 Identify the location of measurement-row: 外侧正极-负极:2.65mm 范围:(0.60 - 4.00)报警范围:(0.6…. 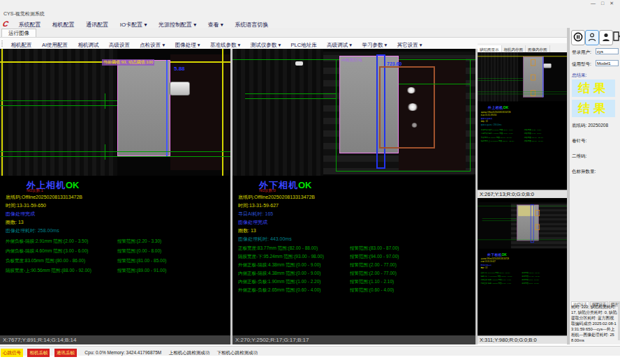
(355, 290).